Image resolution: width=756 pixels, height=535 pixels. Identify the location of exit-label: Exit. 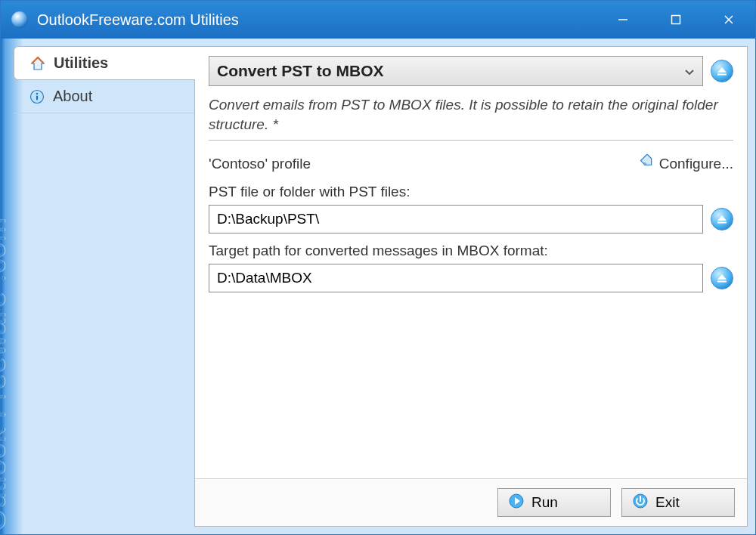
(668, 503).